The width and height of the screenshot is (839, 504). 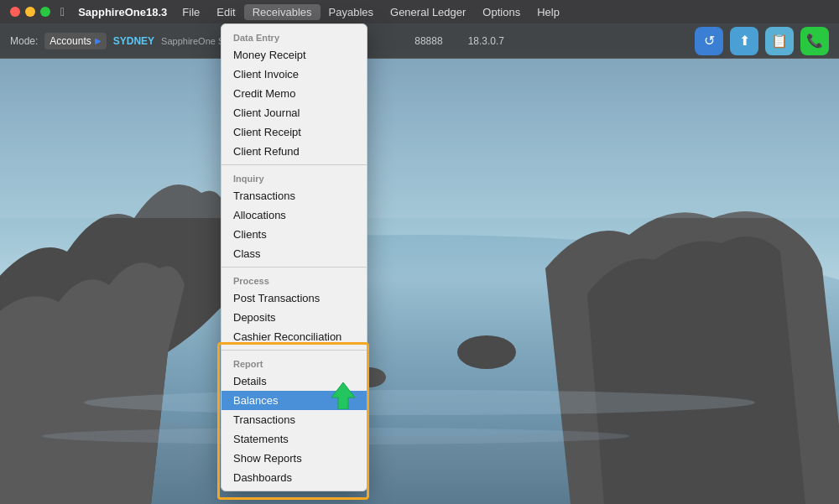 I want to click on menu-allocations: Allocations, so click(x=294, y=215).